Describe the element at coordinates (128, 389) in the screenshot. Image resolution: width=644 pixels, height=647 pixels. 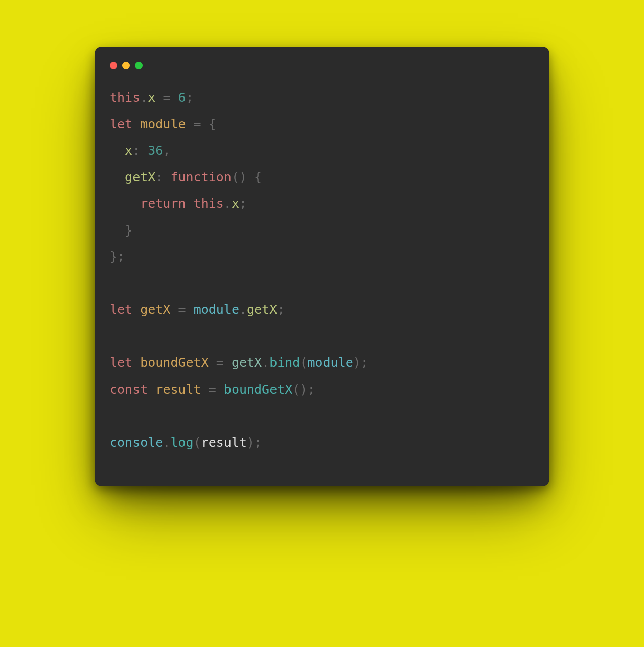
I see `code-token: const` at that location.